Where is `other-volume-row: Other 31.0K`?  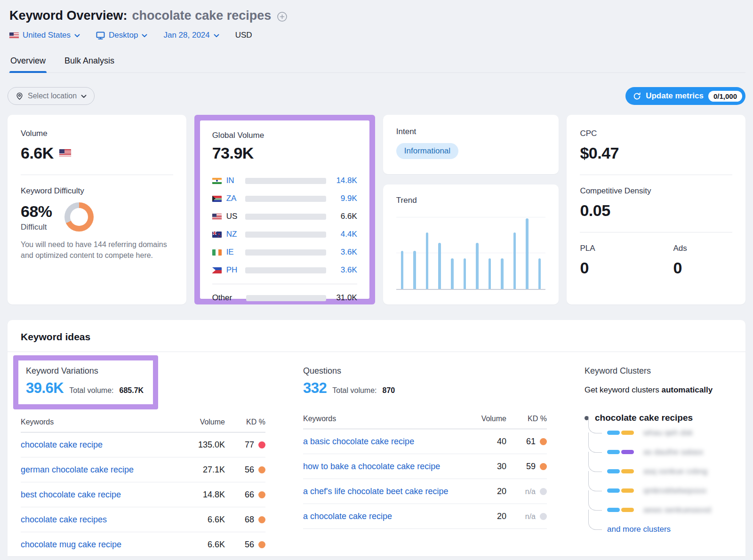 other-volume-row: Other 31.0K is located at coordinates (285, 298).